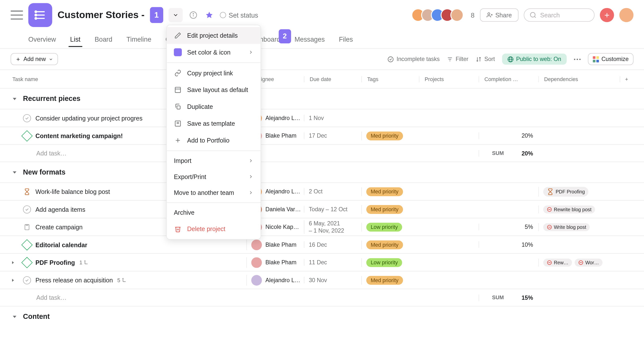 The width and height of the screenshot is (644, 361). Describe the element at coordinates (214, 52) in the screenshot. I see `menu-set-color: Set color & icon` at that location.